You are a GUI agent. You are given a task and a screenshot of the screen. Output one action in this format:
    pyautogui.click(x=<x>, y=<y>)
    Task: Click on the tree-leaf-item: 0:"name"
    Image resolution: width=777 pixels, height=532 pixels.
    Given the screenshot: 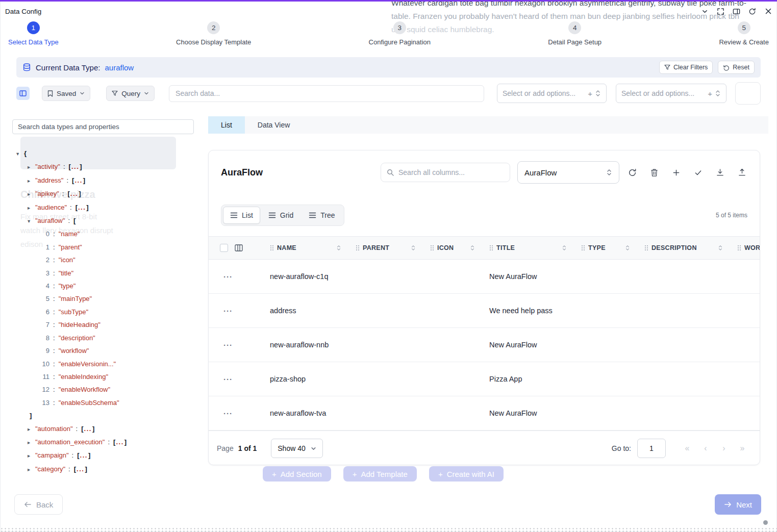 What is the action you would take?
    pyautogui.click(x=103, y=234)
    